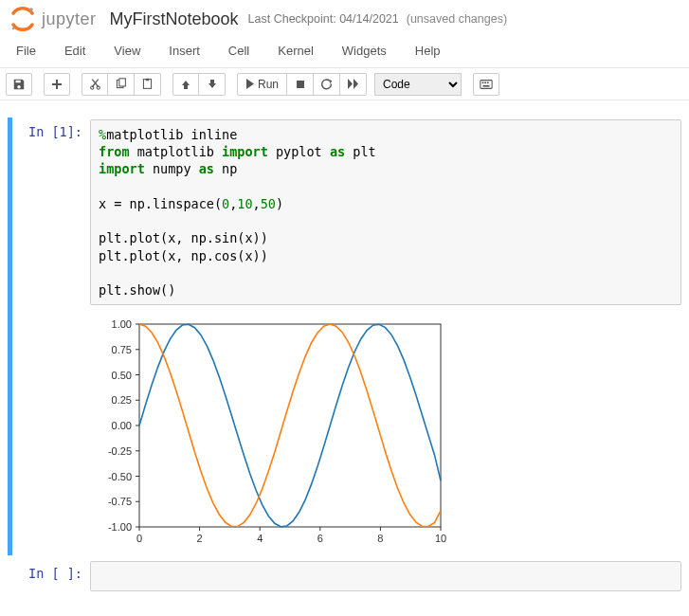  Describe the element at coordinates (148, 84) in the screenshot. I see `paste-button` at that location.